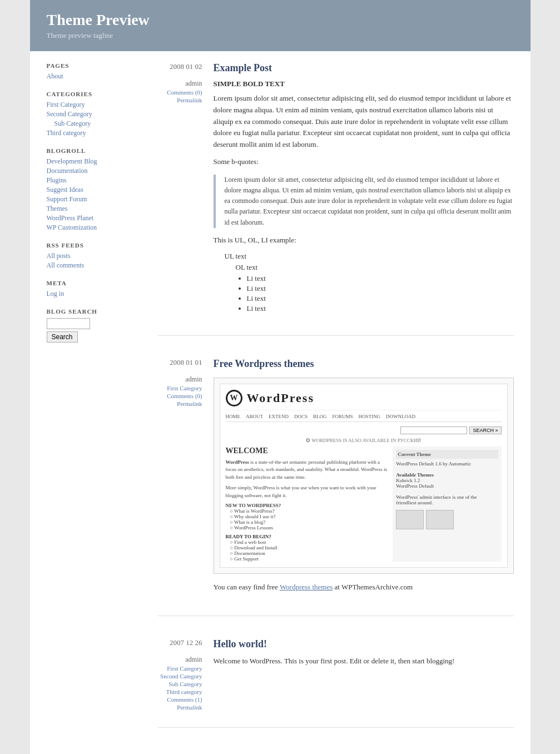  I want to click on wp-themes-link: Wordpress themes, so click(306, 587).